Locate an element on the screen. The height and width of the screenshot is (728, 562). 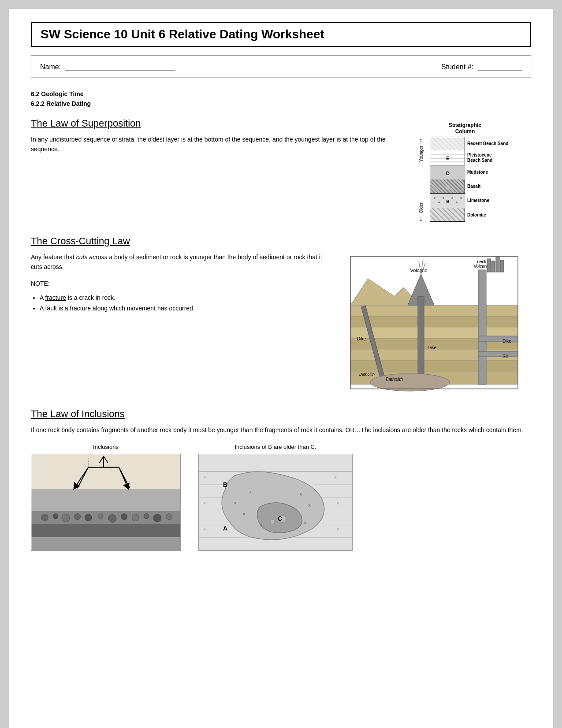
svg-text: D is located at coordinates (448, 173).